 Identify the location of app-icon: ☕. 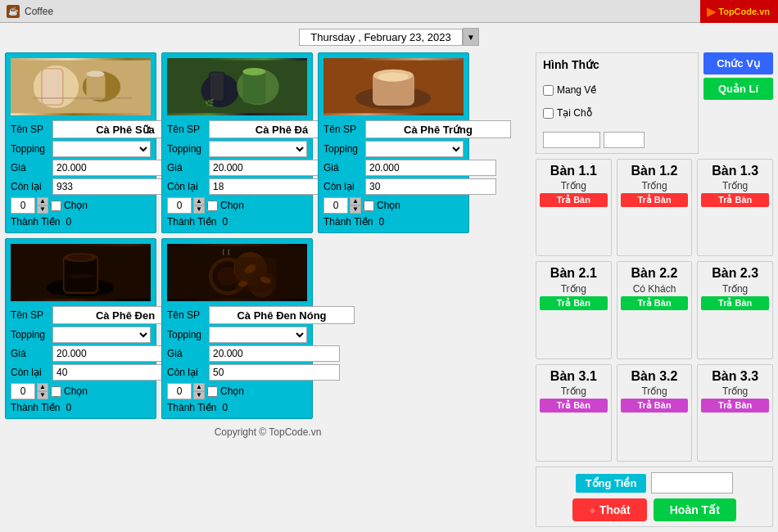
(13, 11).